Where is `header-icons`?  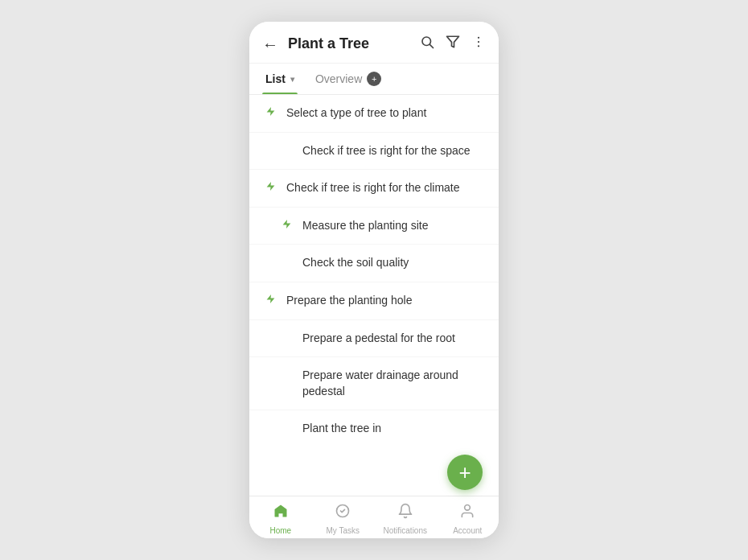 header-icons is located at coordinates (453, 43).